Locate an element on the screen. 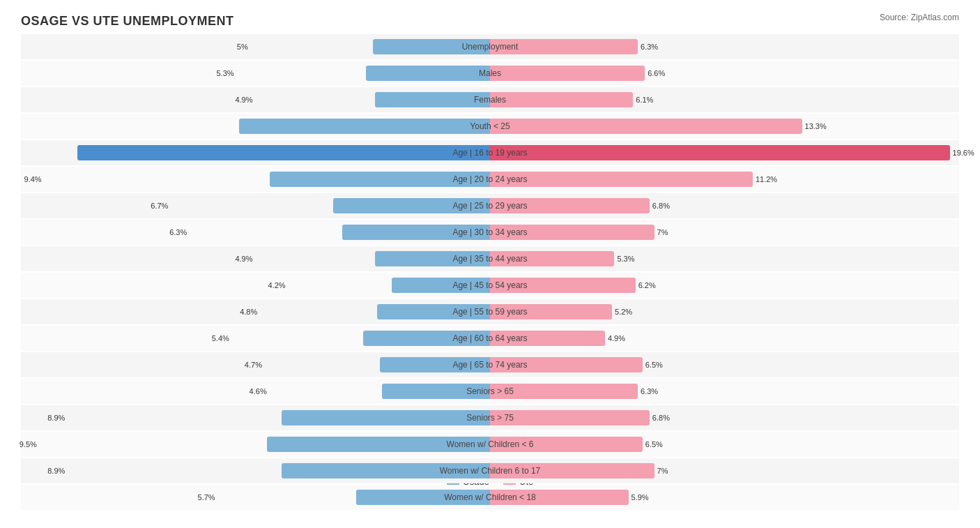  chart-title: OSAGE VS UTE UNEMPLOYMENT is located at coordinates (490, 21).